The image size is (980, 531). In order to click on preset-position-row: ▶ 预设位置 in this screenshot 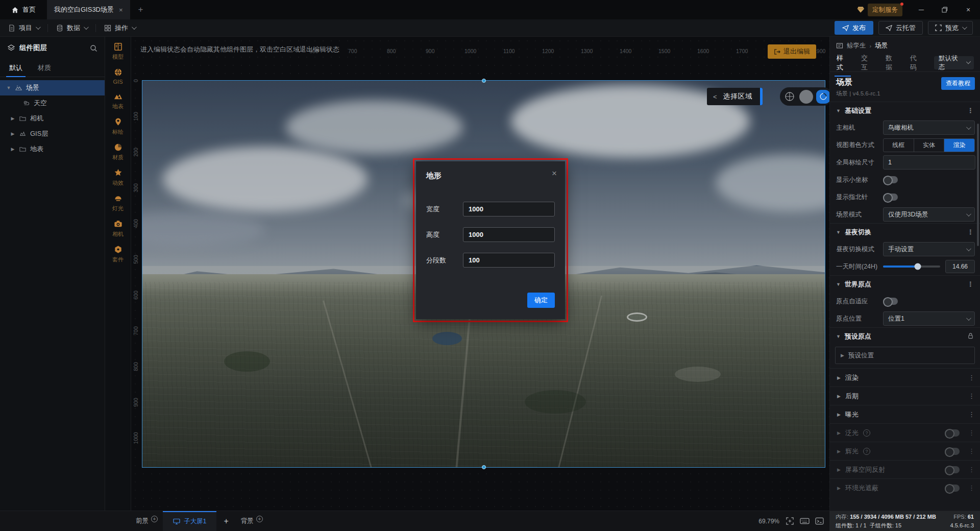, I will do `click(905, 355)`.